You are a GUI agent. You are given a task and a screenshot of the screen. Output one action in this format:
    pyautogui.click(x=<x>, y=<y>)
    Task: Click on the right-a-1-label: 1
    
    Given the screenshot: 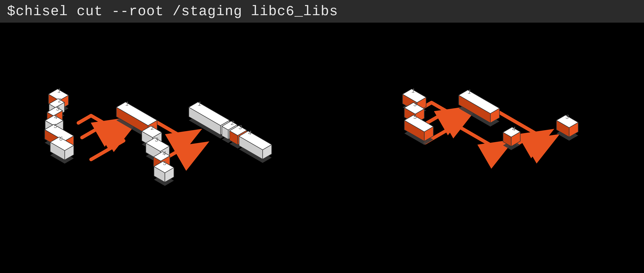 What is the action you would take?
    pyautogui.click(x=413, y=90)
    